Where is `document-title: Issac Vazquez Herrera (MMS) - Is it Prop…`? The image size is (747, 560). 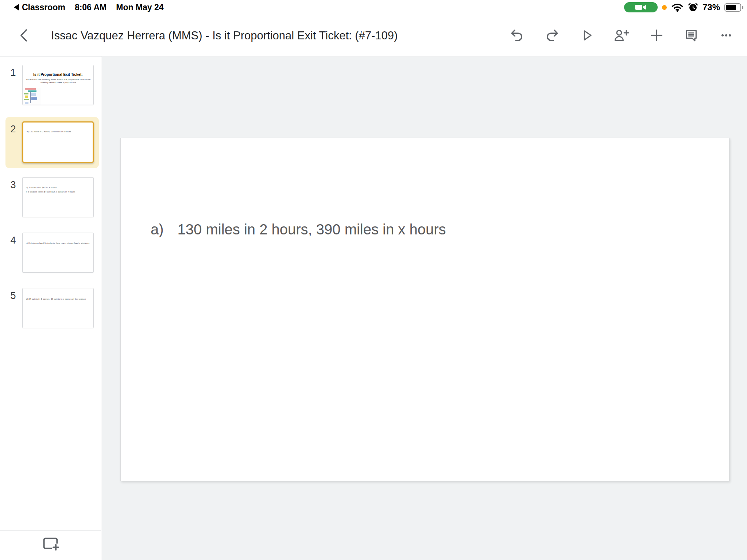 document-title: Issac Vazquez Herrera (MMS) - Is it Prop… is located at coordinates (224, 36).